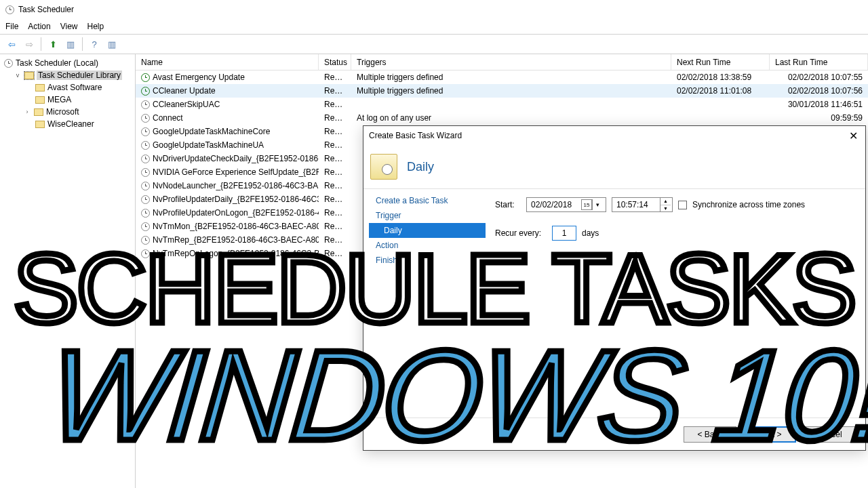 Image resolution: width=868 pixels, height=488 pixels. I want to click on sync-checkbox, so click(682, 205).